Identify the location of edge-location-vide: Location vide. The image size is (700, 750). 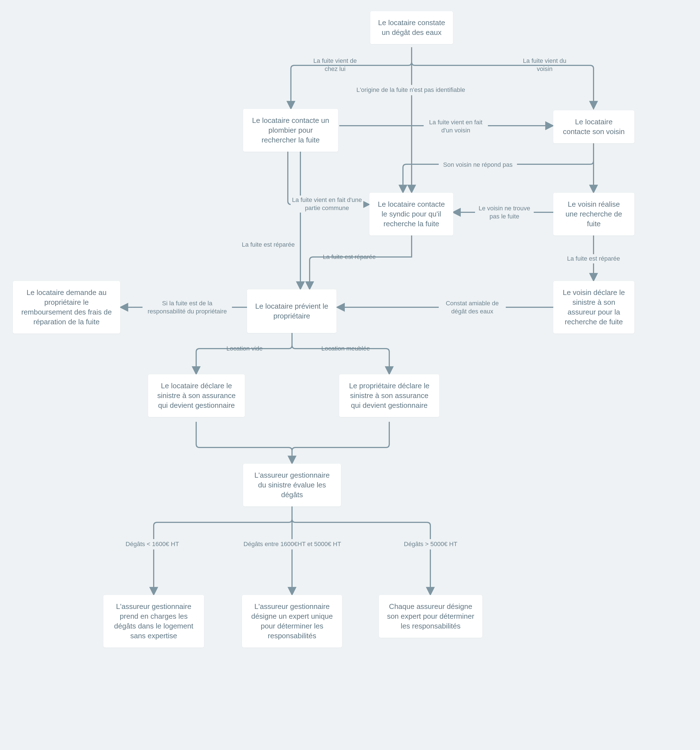
(239, 349).